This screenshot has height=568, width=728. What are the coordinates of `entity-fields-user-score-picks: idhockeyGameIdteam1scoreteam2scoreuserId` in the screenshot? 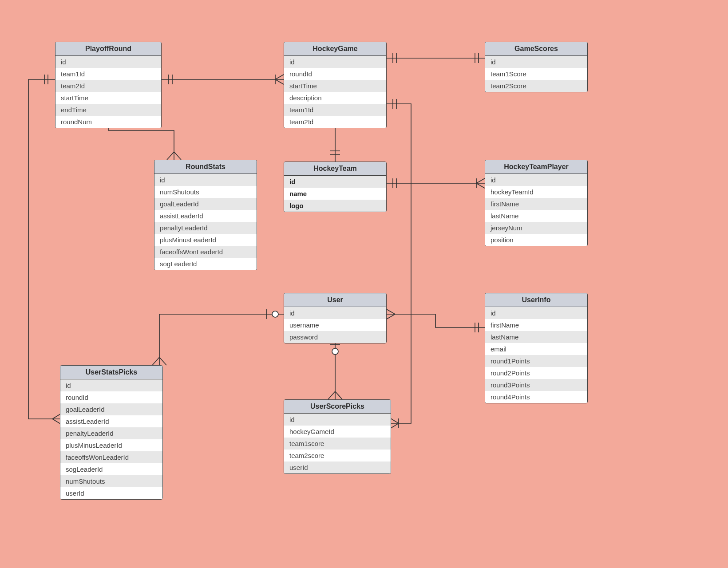 It's located at (337, 444).